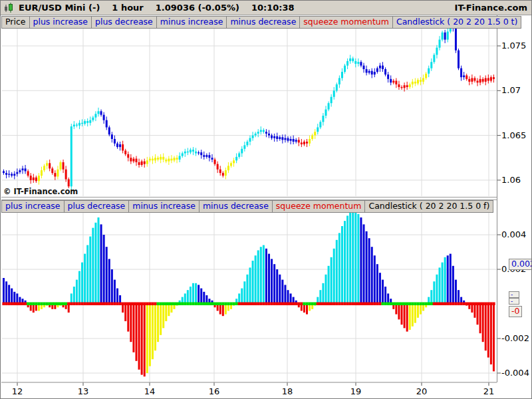 Image resolution: width=532 pixels, height=399 pixels. Describe the element at coordinates (514, 301) in the screenshot. I see `series-value-badge-dash: -` at that location.